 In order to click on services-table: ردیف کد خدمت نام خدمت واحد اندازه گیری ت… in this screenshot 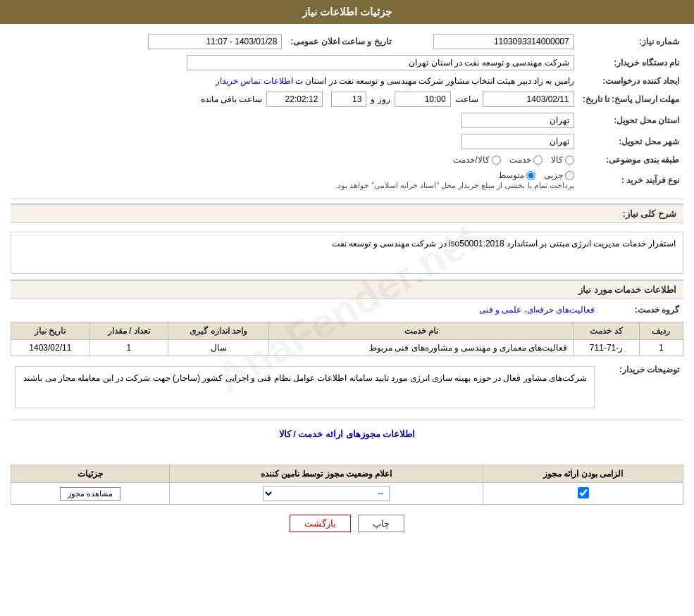, I will do `click(347, 339)`.